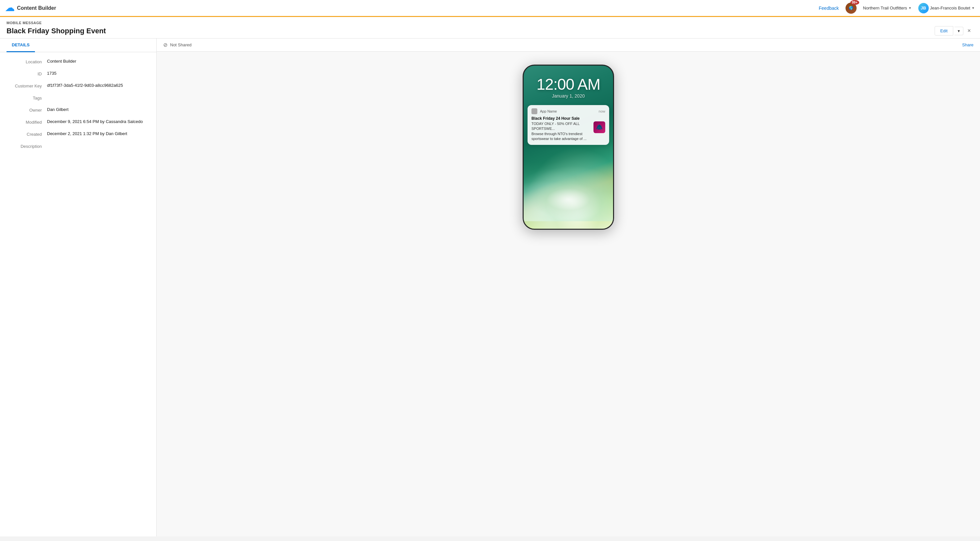 This screenshot has height=541, width=980. I want to click on page-header: MOBILE MESSAGE Black Friday Shopping Eve…, so click(490, 28).